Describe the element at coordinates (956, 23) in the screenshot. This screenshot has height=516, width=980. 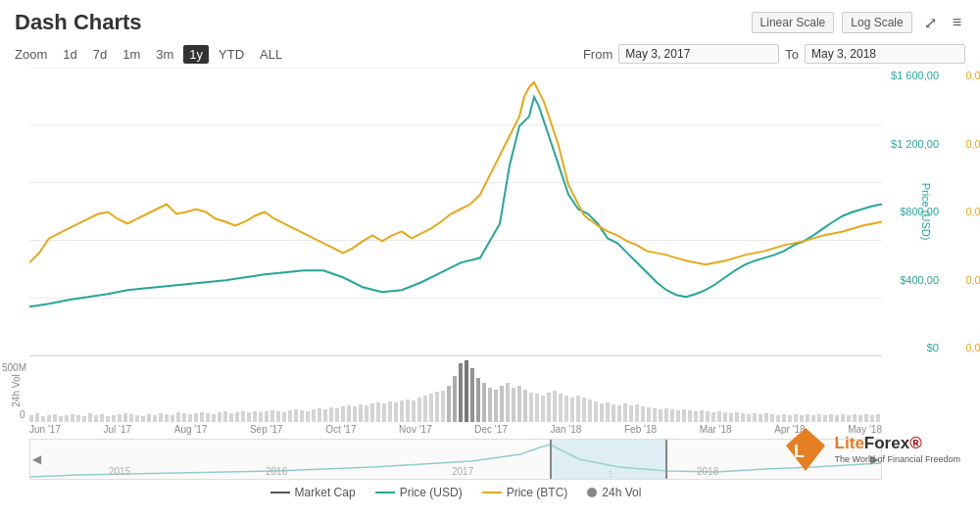
I see `menu-icon: ≡` at that location.